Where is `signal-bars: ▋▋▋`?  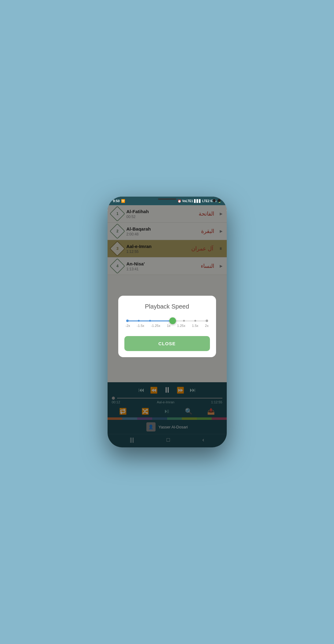
signal-bars: ▋▋▋ is located at coordinates (198, 201).